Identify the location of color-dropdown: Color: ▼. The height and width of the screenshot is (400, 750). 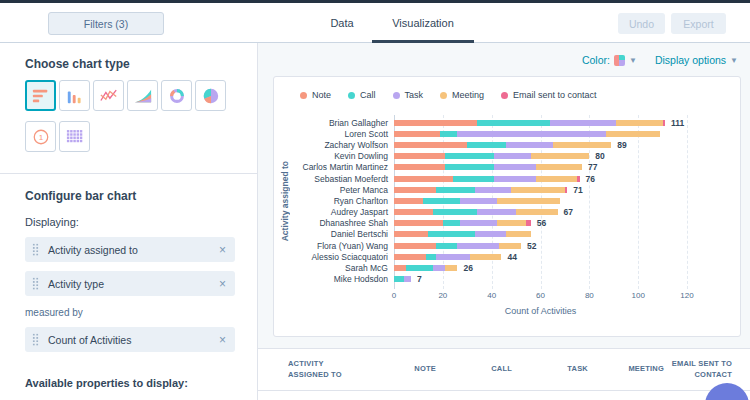
(610, 60).